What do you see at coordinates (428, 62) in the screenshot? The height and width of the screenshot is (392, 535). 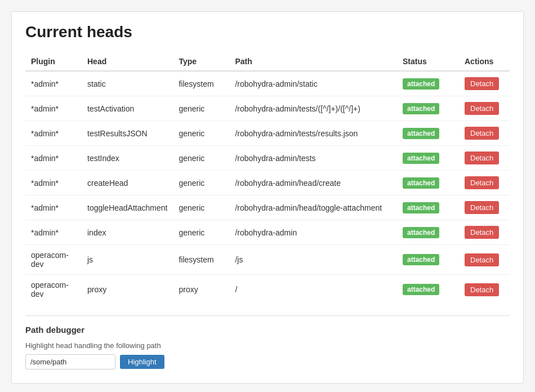 I see `col-header-status: Status` at bounding box center [428, 62].